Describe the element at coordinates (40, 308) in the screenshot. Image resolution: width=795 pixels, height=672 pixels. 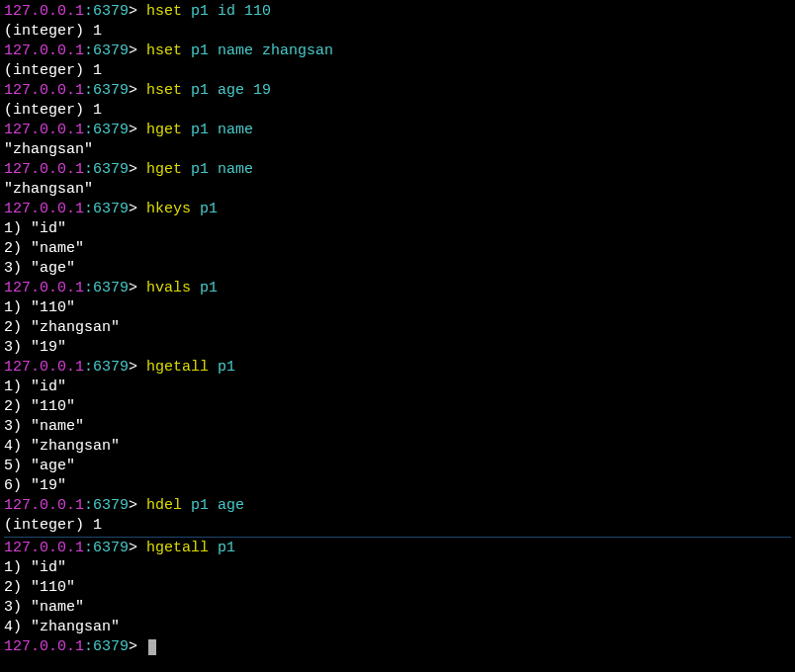
I see `response-text: 1) "110"` at that location.